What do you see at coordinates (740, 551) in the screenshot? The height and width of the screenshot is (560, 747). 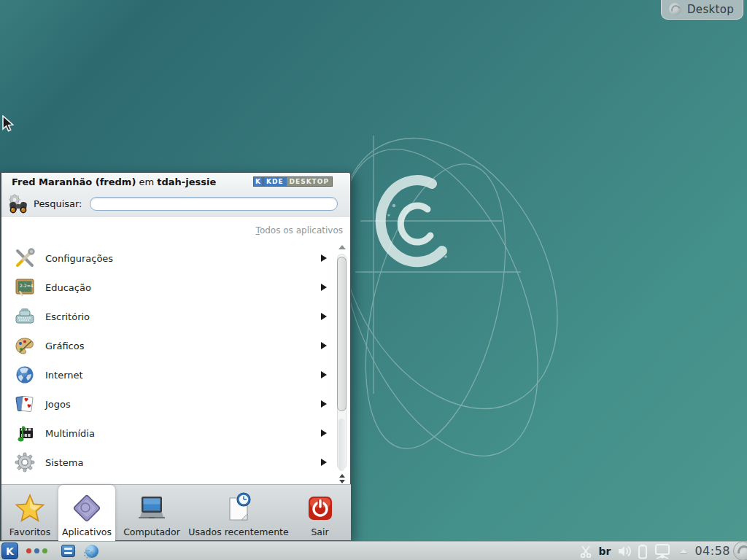 I see `panel-cashew-icon` at bounding box center [740, 551].